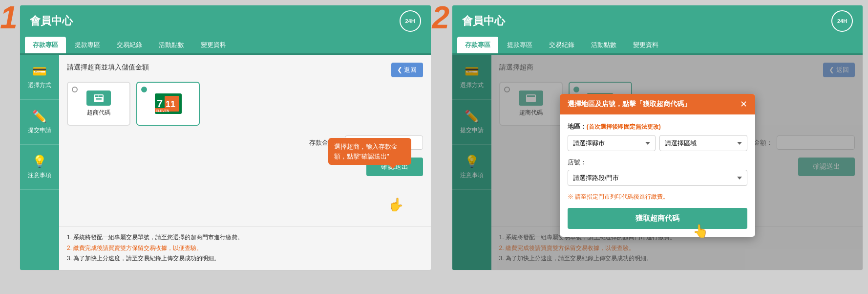 The width and height of the screenshot is (868, 294). Describe the element at coordinates (40, 175) in the screenshot. I see `sidebar-label-notice-1: 注意事項` at that location.